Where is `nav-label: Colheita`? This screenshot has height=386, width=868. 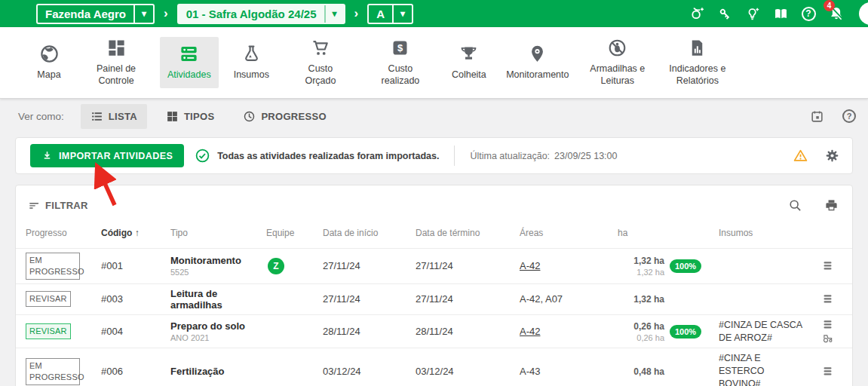 nav-label: Colheita is located at coordinates (469, 75).